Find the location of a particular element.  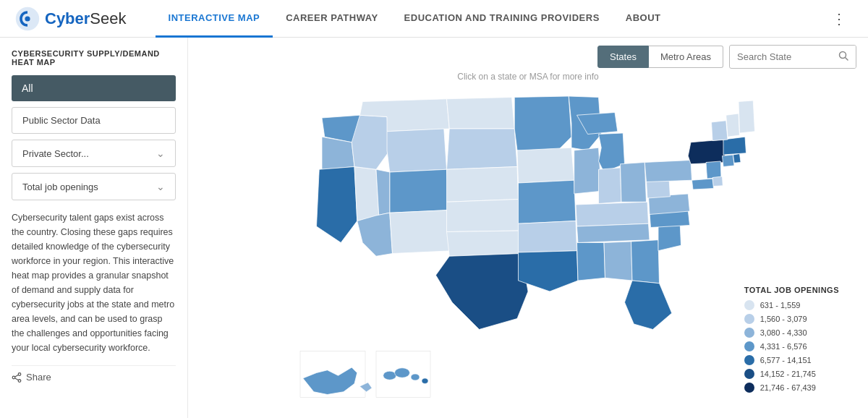

legend-label-4: 4,331 - 6,576 is located at coordinates (784, 346).